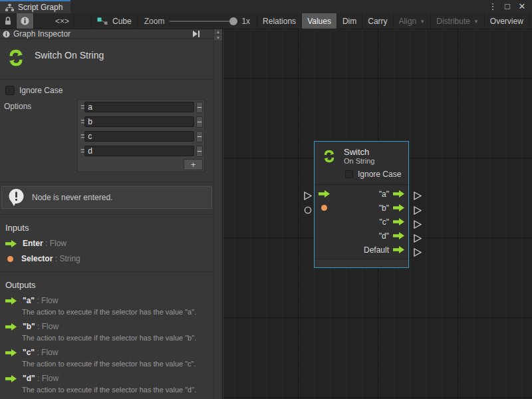 Image resolution: width=532 pixels, height=399 pixels. What do you see at coordinates (193, 165) in the screenshot?
I see `add-option-button: +` at bounding box center [193, 165].